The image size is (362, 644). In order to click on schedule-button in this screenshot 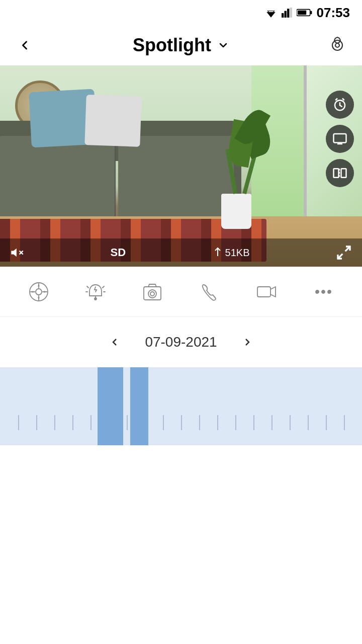, I will do `click(340, 105)`.